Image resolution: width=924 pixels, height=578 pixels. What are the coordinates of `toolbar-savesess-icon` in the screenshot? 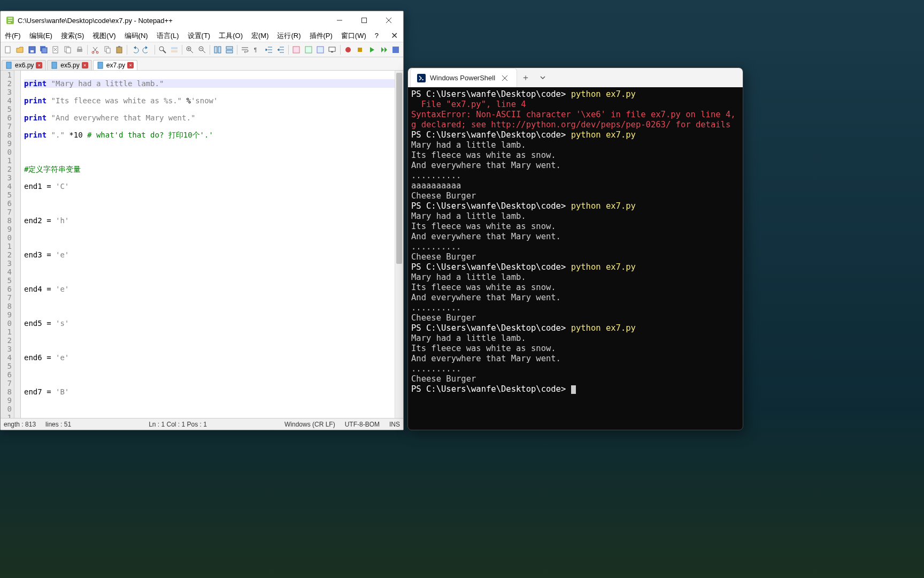 It's located at (396, 50).